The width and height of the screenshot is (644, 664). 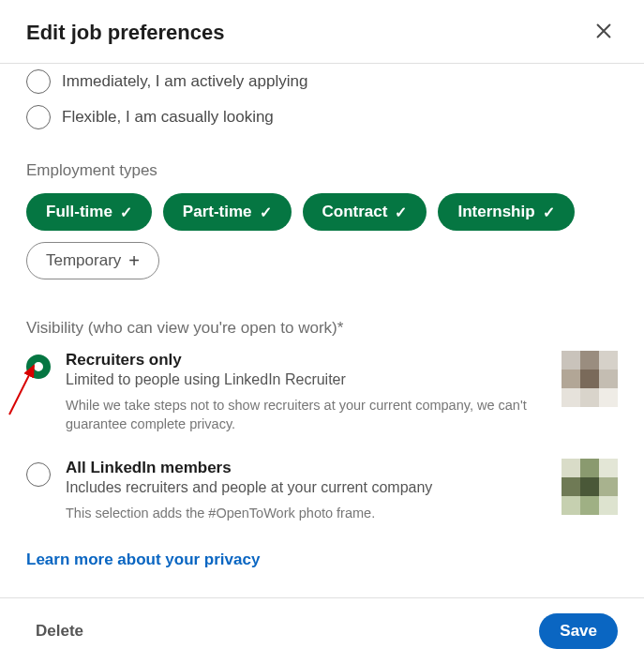 I want to click on chip-label: Temporary, so click(x=83, y=261).